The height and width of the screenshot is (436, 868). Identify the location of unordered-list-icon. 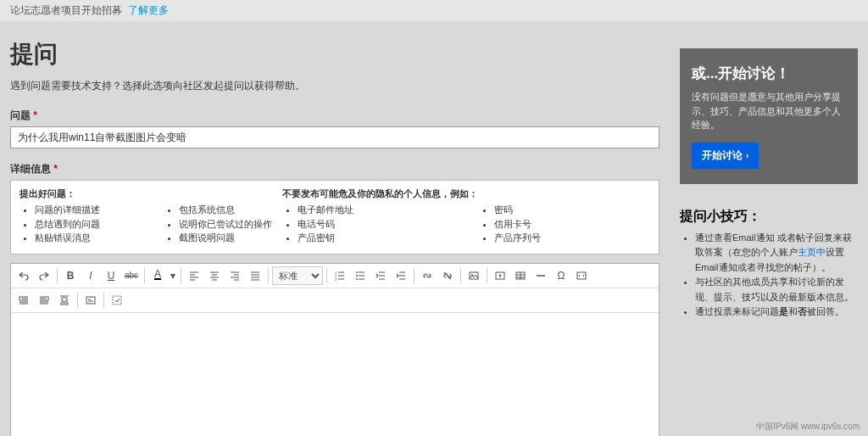
(360, 276).